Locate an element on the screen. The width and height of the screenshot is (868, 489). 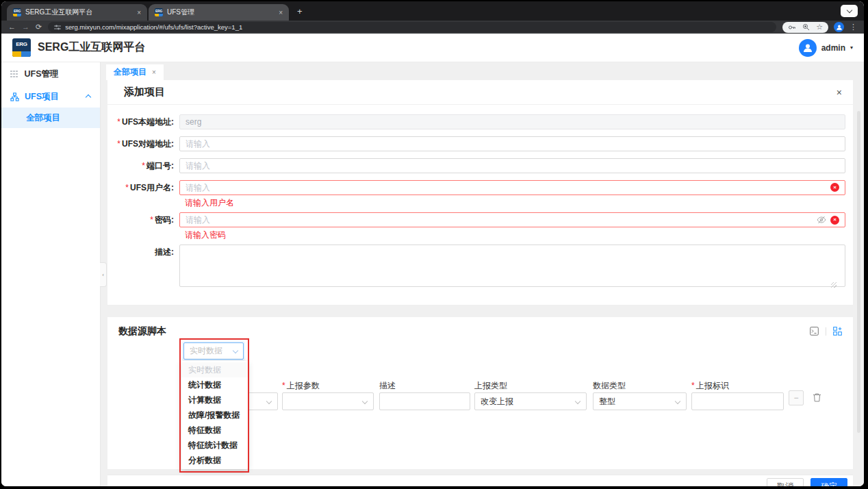
field-label: *UFS对端地址: is located at coordinates (144, 144).